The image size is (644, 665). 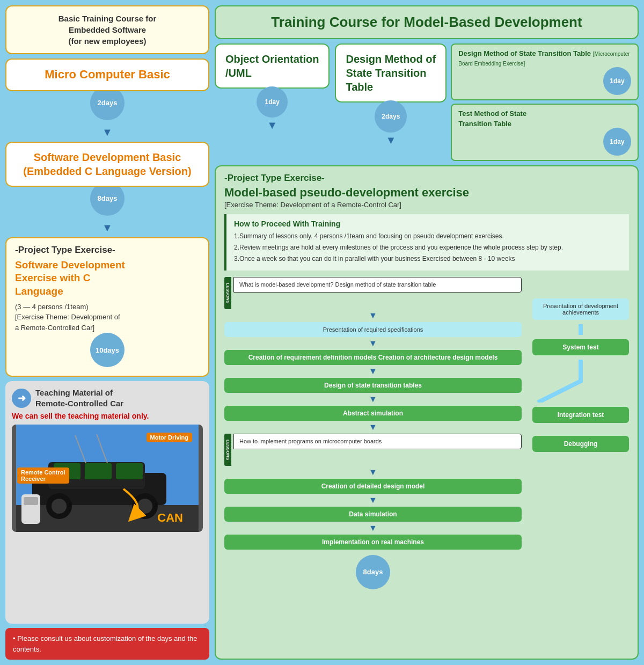 What do you see at coordinates (107, 30) in the screenshot?
I see `basic-training-box: Basic Training Course forEmbedded Softwa…` at bounding box center [107, 30].